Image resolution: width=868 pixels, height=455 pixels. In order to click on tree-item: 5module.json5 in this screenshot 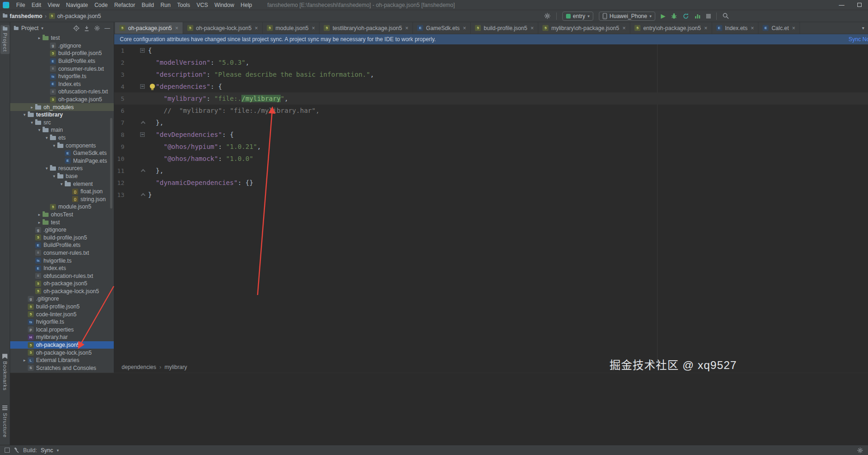, I will do `click(62, 207)`.